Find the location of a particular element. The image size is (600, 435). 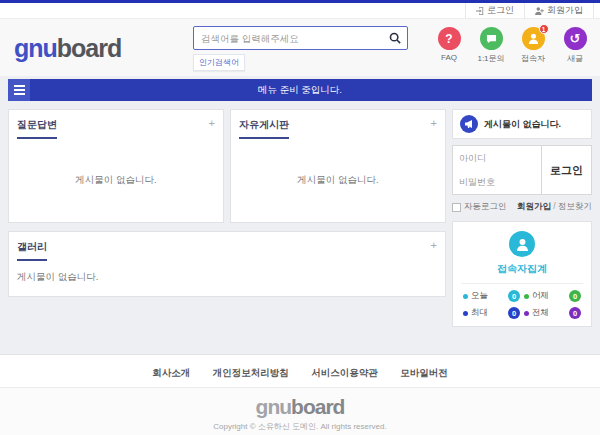

footer-link-privacy: 개인정보처리방침 is located at coordinates (251, 372).